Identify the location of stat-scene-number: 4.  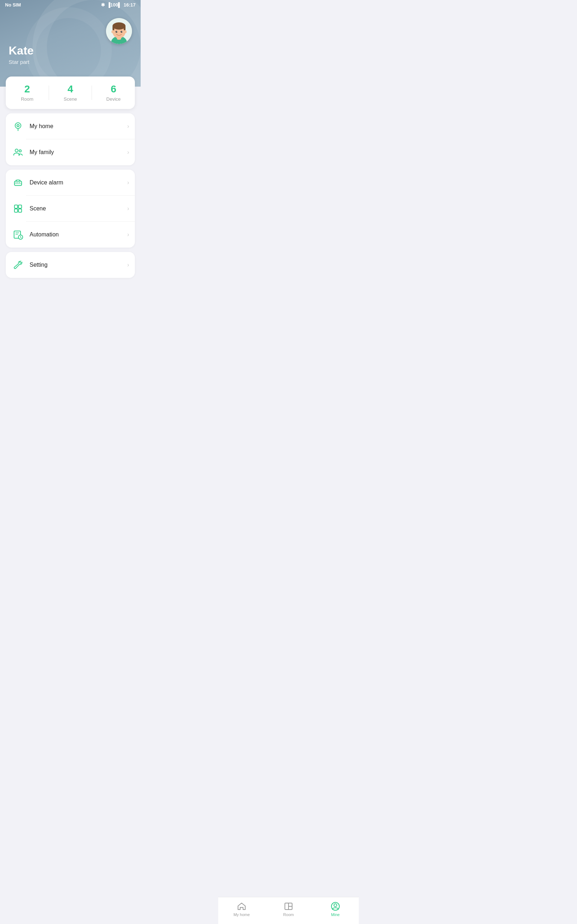
(71, 89).